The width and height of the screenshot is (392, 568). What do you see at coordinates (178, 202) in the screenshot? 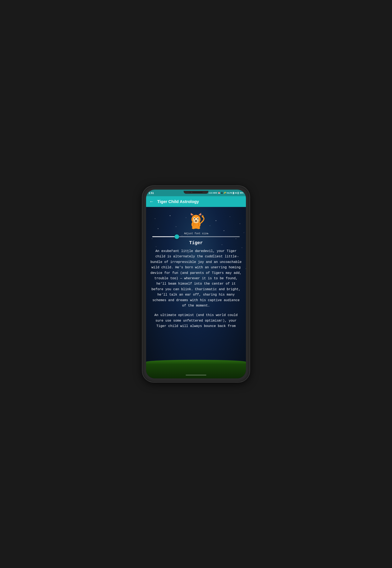
I see `app-bar-title: Tiger Child Astrology` at bounding box center [178, 202].